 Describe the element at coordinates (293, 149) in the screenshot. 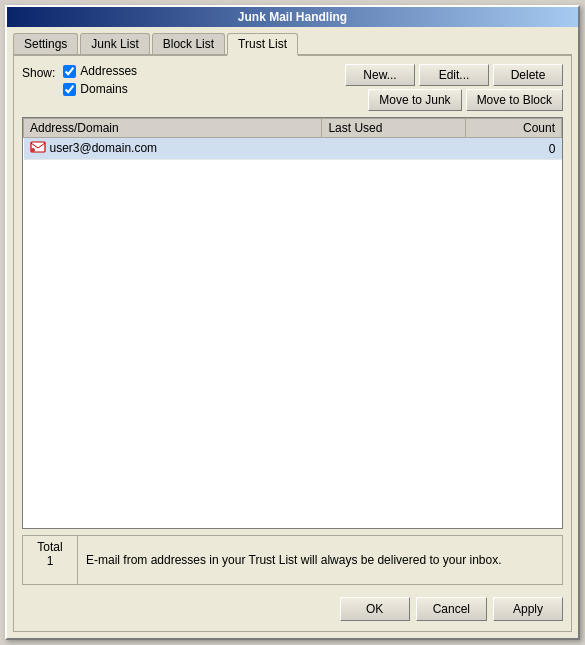

I see `table-row: user3@domain.com0` at that location.